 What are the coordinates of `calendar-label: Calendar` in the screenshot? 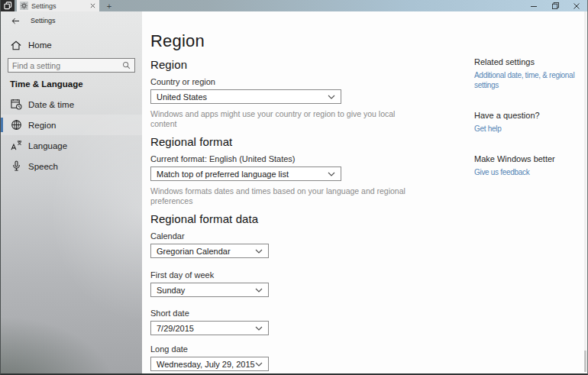 It's located at (369, 237).